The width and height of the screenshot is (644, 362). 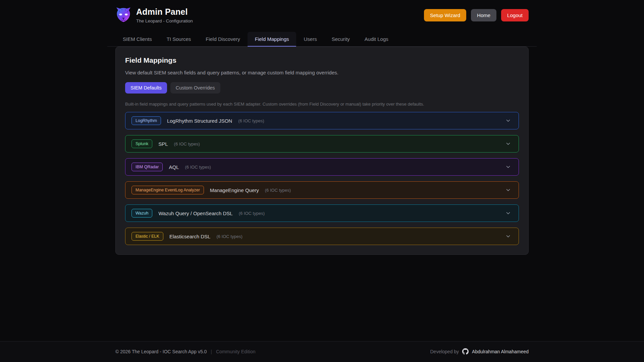 I want to click on app-header: Admin Panel The Leopard - Configuration …, so click(x=322, y=14).